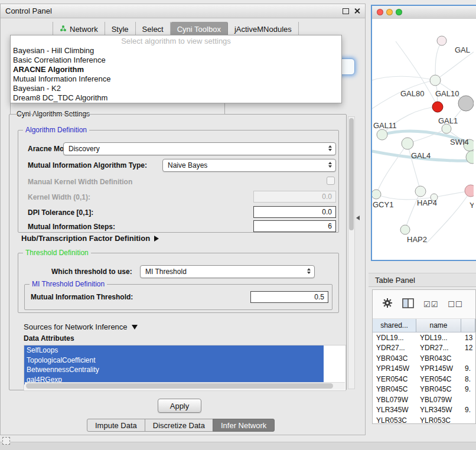 The image size is (476, 450). What do you see at coordinates (200, 149) in the screenshot?
I see `aracne-mode-select: Discovery` at bounding box center [200, 149].